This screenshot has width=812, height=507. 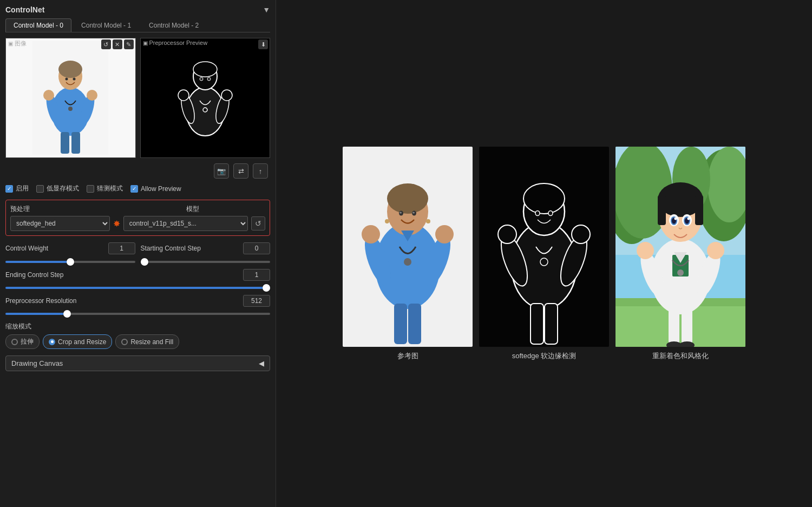 What do you see at coordinates (77, 342) in the screenshot?
I see `zoom-crop-resize-btn: Crop and Resize` at bounding box center [77, 342].